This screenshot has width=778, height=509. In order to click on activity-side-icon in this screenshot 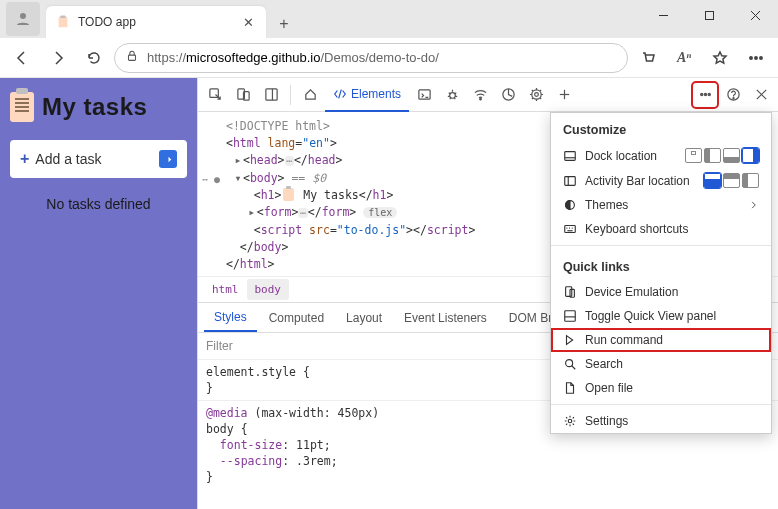, I will do `click(750, 180)`.